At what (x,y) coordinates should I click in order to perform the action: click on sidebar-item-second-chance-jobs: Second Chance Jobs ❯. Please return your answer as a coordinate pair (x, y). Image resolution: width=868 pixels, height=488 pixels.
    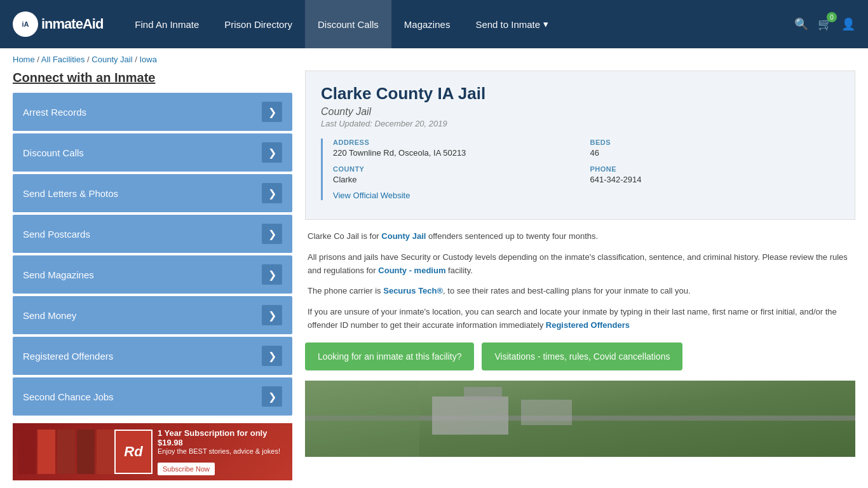
    Looking at the image, I should click on (153, 396).